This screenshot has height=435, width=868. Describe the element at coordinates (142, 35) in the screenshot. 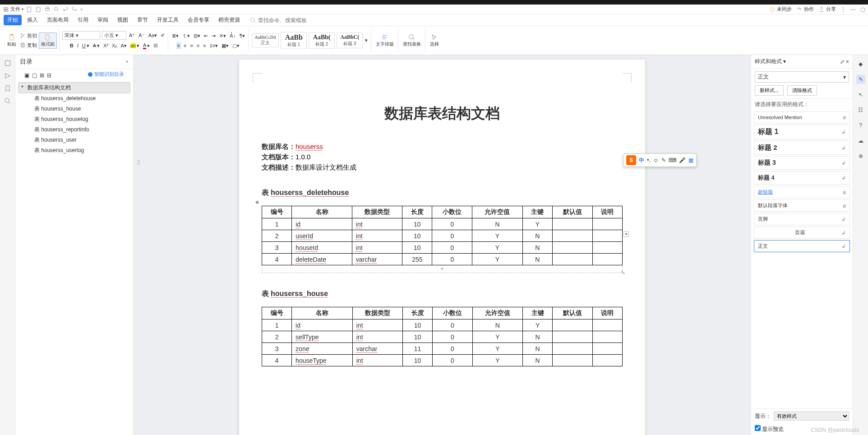

I see `shrink-font-icon: A⁻` at that location.